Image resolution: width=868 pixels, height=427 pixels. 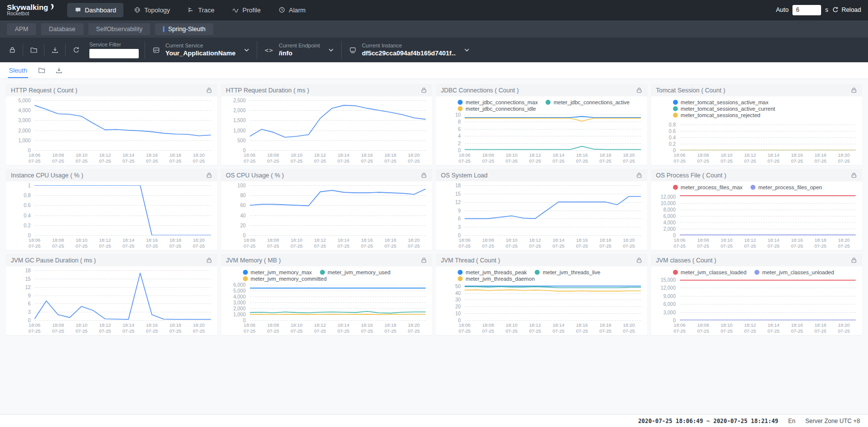 I want to click on legend-item: meter_jvm_memory_max, so click(x=277, y=272).